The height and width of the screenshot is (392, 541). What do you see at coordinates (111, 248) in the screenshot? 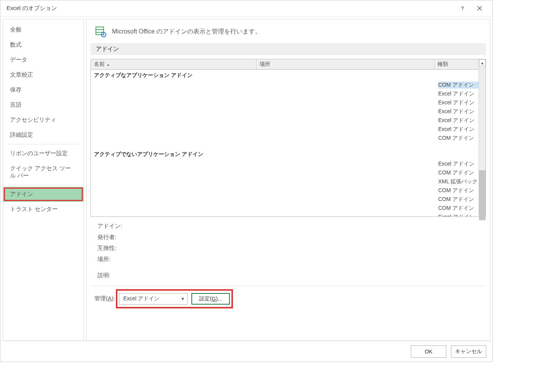
I see `detail-compat-label: 互換性:` at bounding box center [111, 248].